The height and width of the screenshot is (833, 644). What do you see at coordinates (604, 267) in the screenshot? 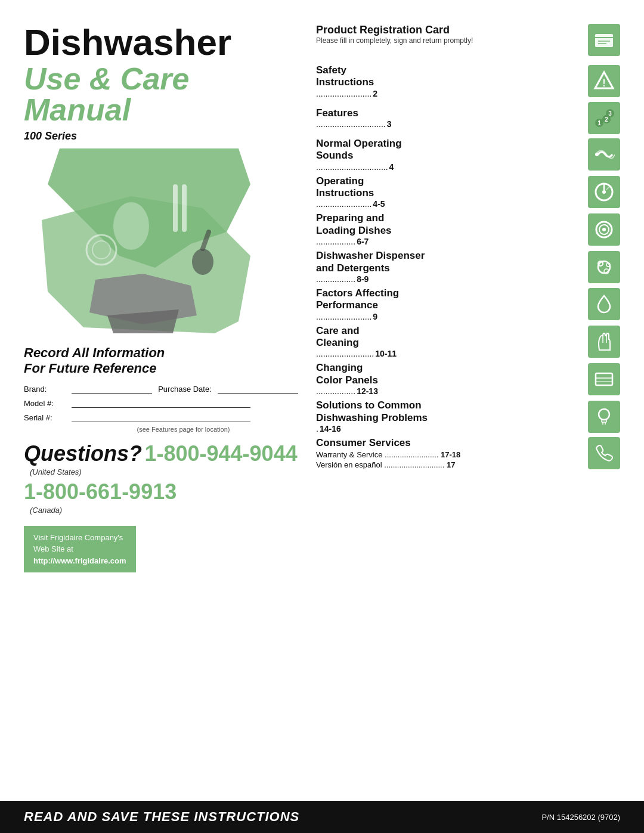
I see `dispenser-icon` at bounding box center [604, 267].